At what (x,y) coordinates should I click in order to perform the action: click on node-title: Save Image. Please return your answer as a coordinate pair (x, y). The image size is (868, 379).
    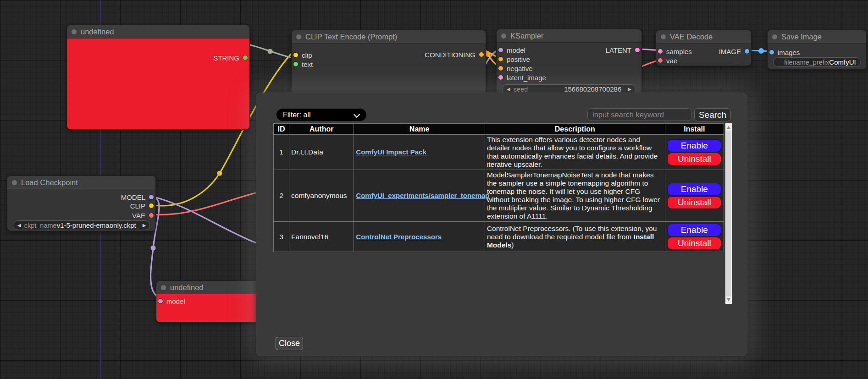
    Looking at the image, I should click on (802, 37).